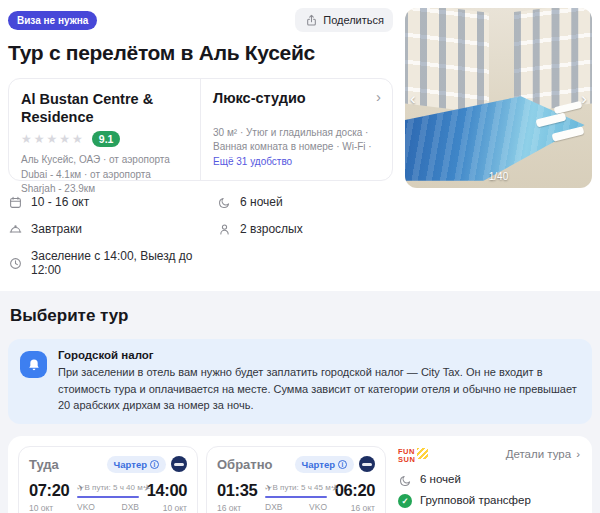 This screenshot has width=600, height=513. I want to click on trip-nights: 6 ночей, so click(305, 202).